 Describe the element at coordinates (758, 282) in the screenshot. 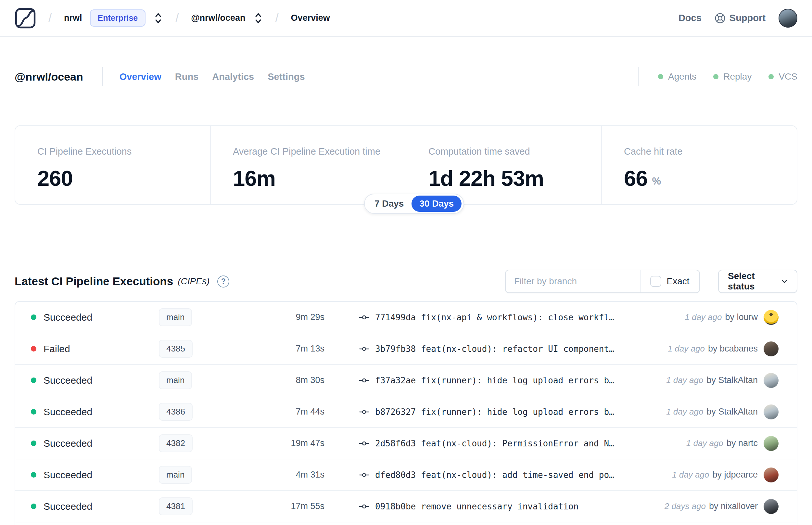

I see `status-select-dropdown: Select status` at that location.